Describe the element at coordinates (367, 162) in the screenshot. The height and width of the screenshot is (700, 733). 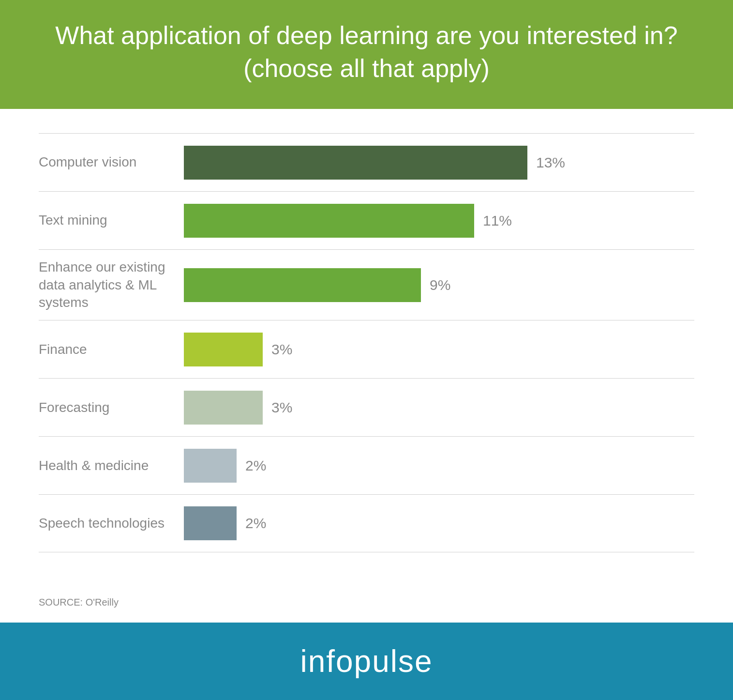
I see `bar-row-computer-vision: Computer vision13%` at that location.